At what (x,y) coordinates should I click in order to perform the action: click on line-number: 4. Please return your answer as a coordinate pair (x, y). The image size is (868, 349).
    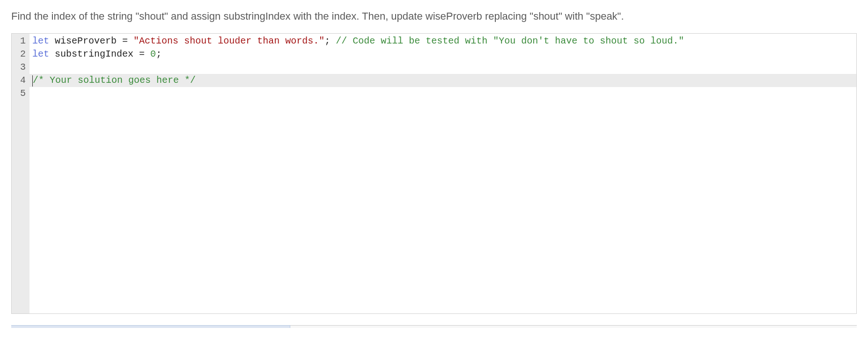
    Looking at the image, I should click on (22, 80).